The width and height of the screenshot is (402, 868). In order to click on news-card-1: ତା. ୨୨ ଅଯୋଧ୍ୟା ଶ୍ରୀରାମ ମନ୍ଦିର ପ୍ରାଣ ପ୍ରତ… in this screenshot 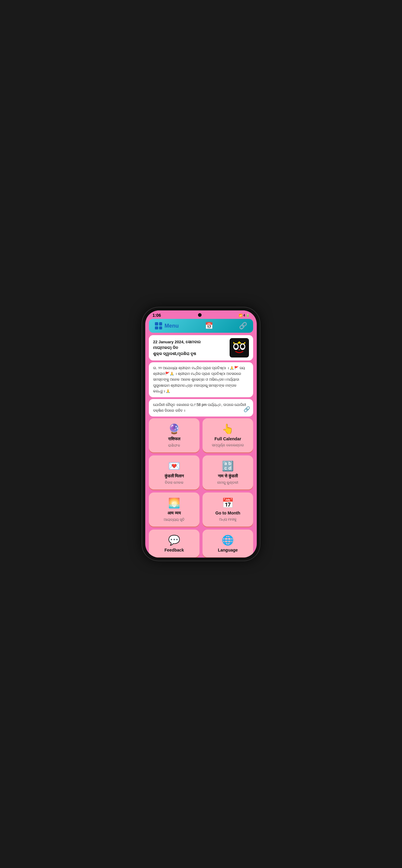, I will do `click(201, 380)`.